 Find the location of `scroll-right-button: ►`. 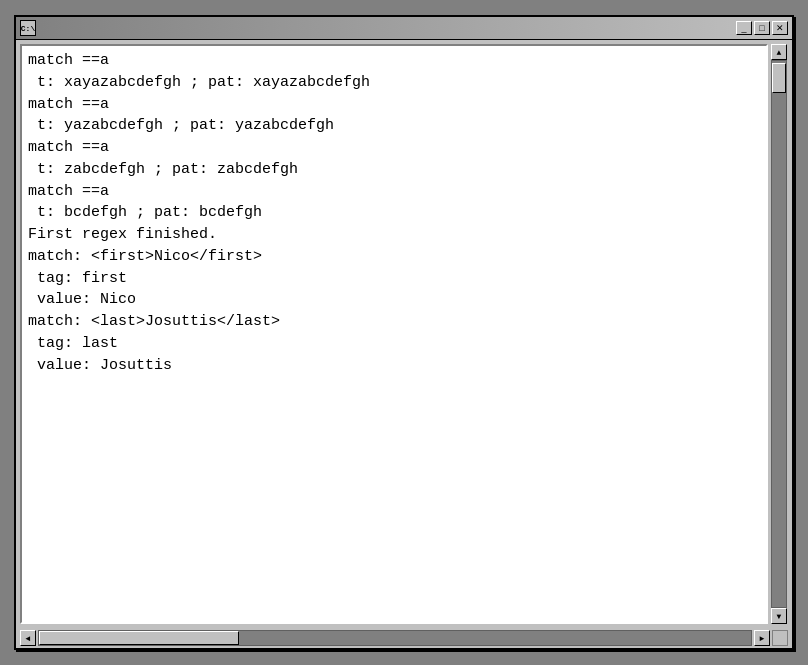

scroll-right-button: ► is located at coordinates (762, 638).